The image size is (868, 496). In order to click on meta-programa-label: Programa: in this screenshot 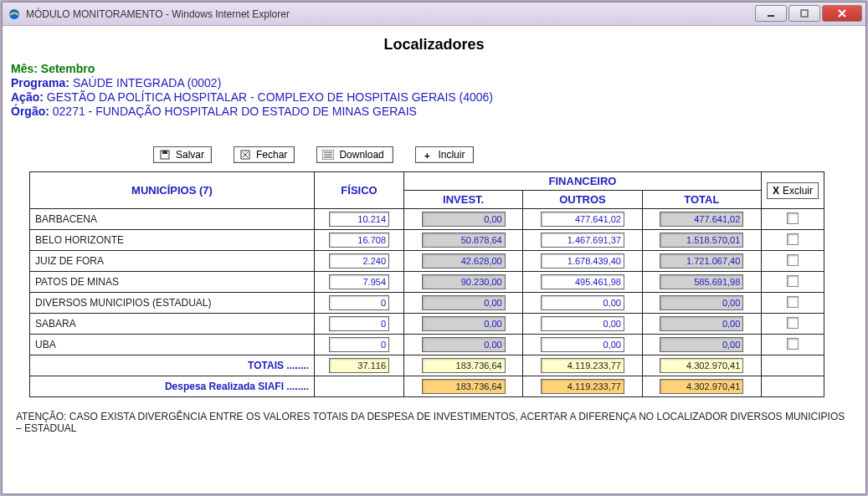, I will do `click(40, 83)`.